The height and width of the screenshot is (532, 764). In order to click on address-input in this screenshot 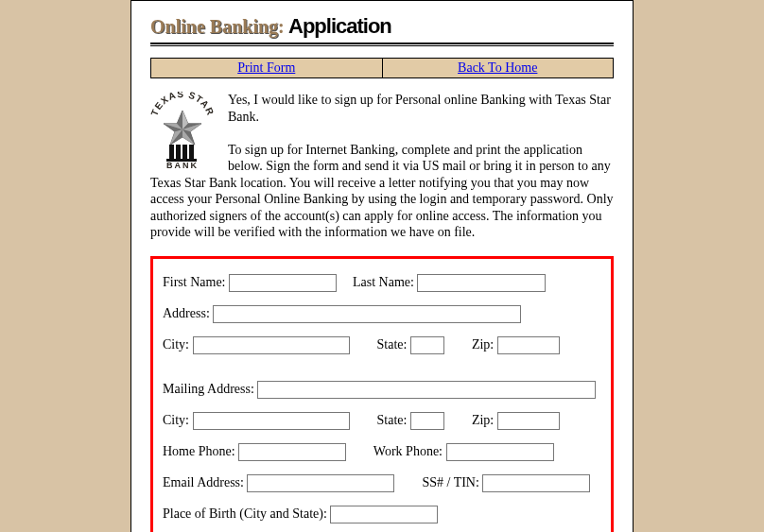, I will do `click(367, 314)`.